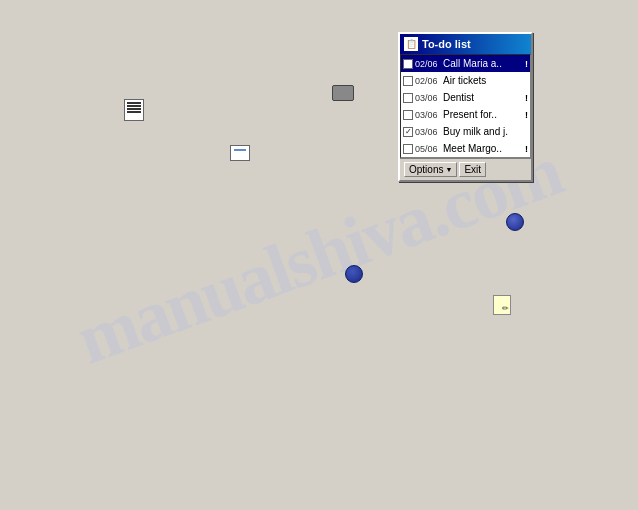  What do you see at coordinates (430, 170) in the screenshot?
I see `options-button: Options ▼` at bounding box center [430, 170].